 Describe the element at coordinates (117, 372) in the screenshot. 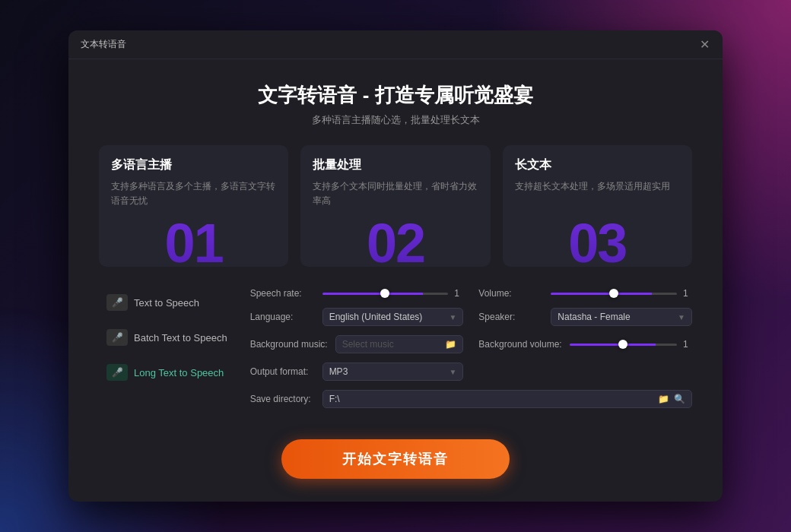

I see `nav-icon-long: 🎤` at that location.